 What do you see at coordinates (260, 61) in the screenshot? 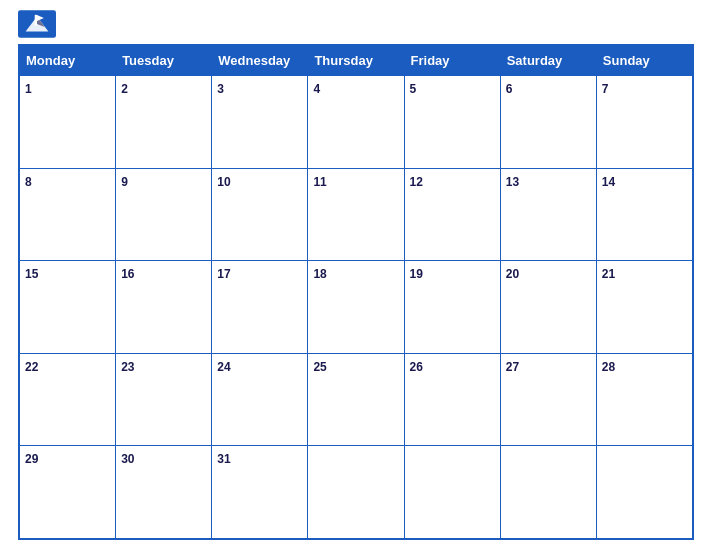
I see `col-wednesday: Wednesday` at bounding box center [260, 61].